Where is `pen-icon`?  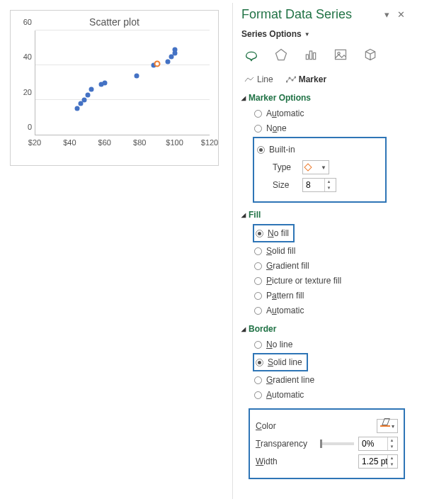 pen-icon is located at coordinates (385, 426).